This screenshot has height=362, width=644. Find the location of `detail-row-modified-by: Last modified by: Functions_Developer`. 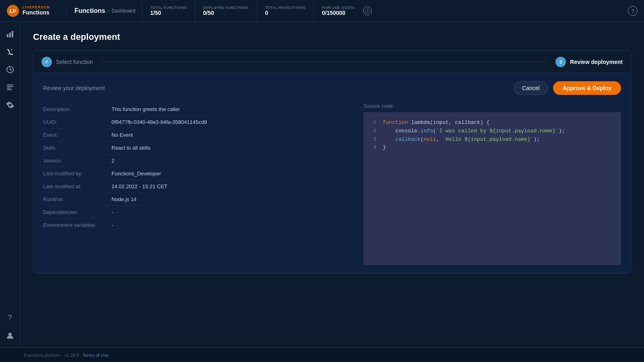

detail-row-modified-by: Last modified by: Functions_Developer is located at coordinates (198, 174).